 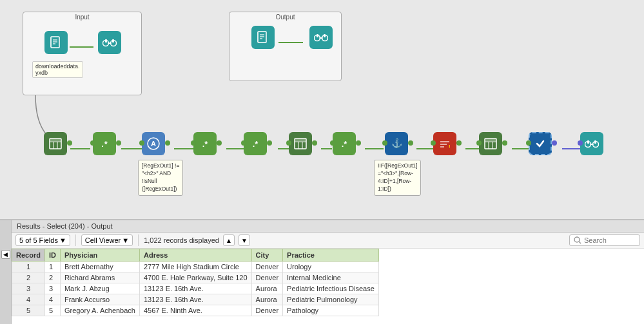 I want to click on table-row: 2 2 Richard Abrams 4700 E. Hale Parkway,…, so click(x=196, y=278).